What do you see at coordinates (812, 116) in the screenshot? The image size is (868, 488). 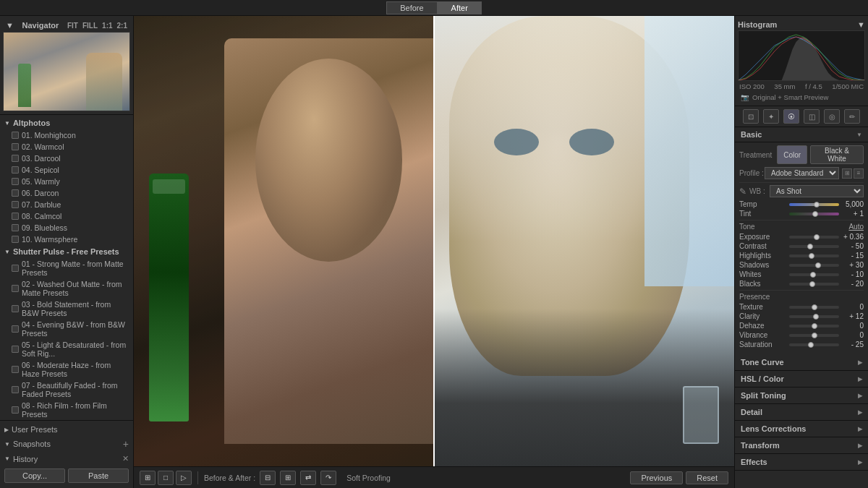 I see `grad-tool: ◫` at bounding box center [812, 116].